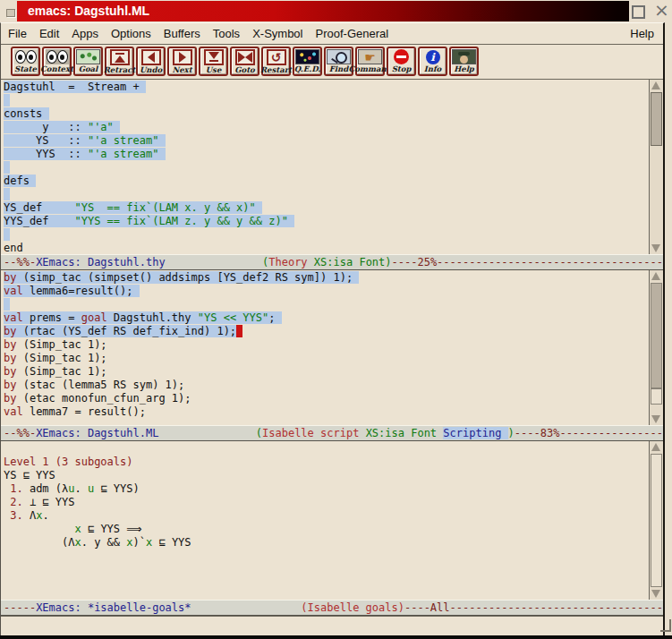 The height and width of the screenshot is (639, 672). I want to click on minibuffer, so click(332, 626).